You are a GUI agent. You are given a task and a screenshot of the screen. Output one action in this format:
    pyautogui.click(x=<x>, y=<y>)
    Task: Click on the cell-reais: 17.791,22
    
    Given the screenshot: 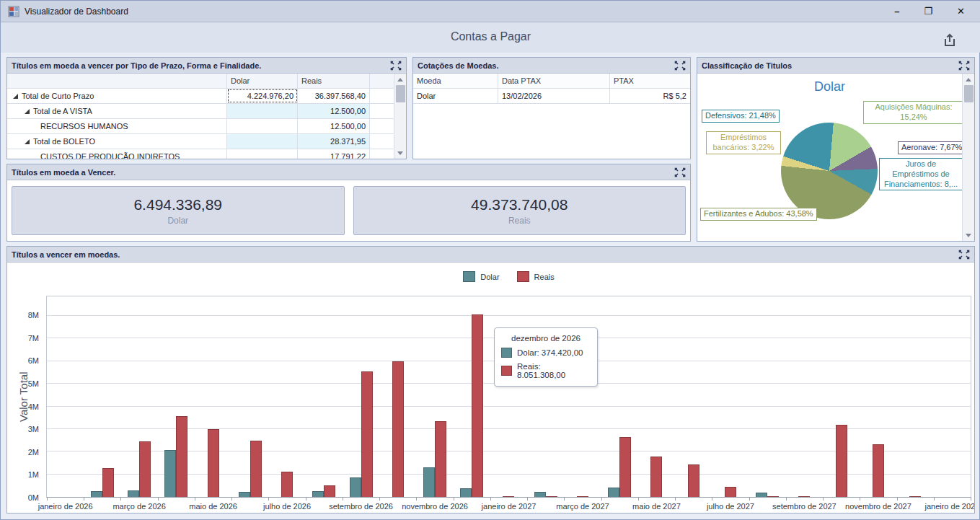 What is the action you would take?
    pyautogui.click(x=334, y=154)
    